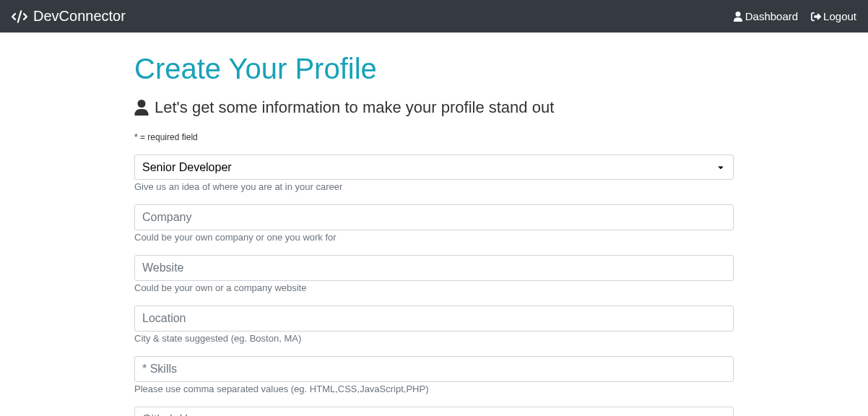  What do you see at coordinates (434, 412) in the screenshot?
I see `github-group` at bounding box center [434, 412].